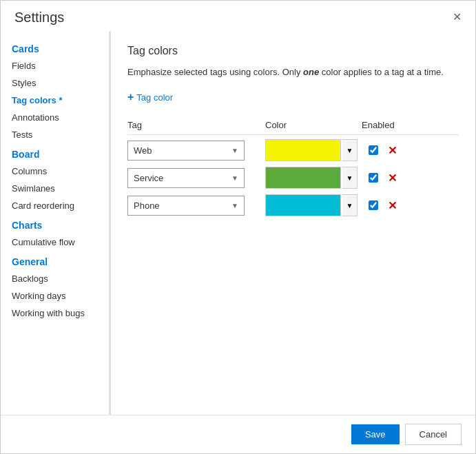  I want to click on tag-value-service: Service, so click(149, 178).